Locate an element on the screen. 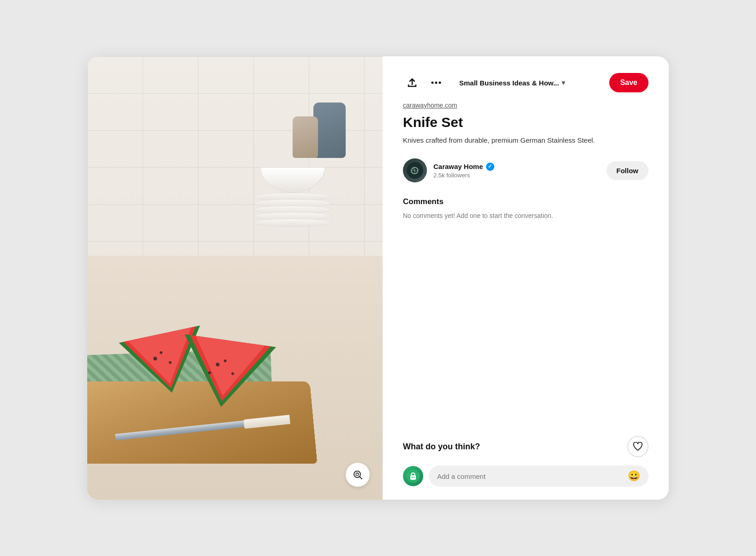  verified-badge: ✓ is located at coordinates (490, 167).